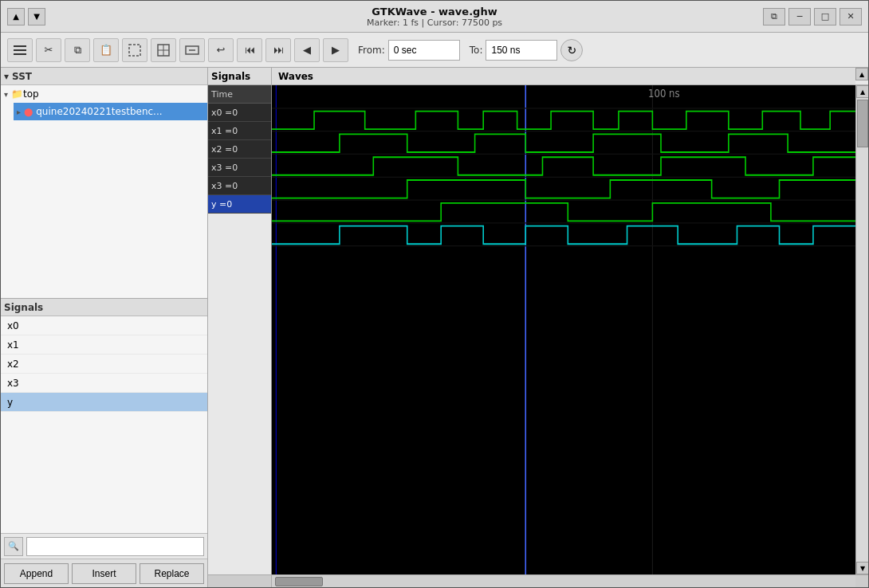 This screenshot has height=588, width=869. Describe the element at coordinates (434, 50) in the screenshot. I see `toolbar: ✂ ⧉ 📋 ↩ ⏮ ⏭ ◀ ▶ From: To: ↻` at that location.